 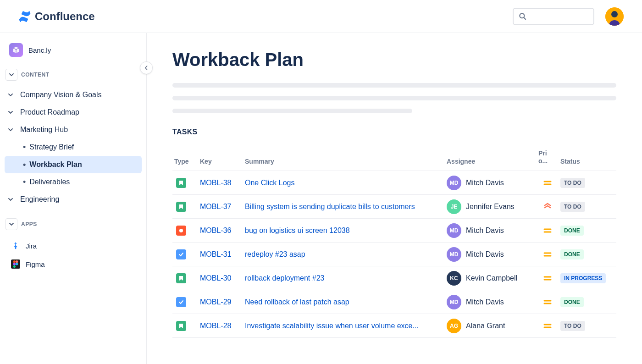 I want to click on apps-section-label: APPS, so click(x=29, y=224).